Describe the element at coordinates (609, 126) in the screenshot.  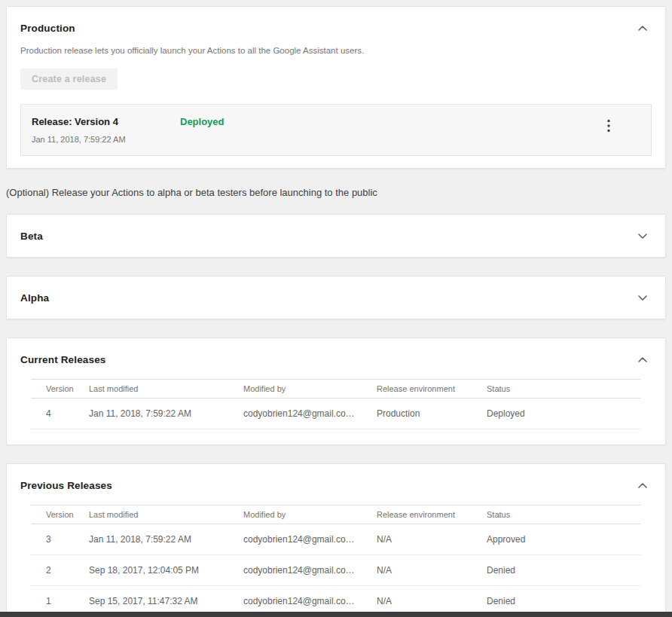
I see `more-vert-icon` at that location.